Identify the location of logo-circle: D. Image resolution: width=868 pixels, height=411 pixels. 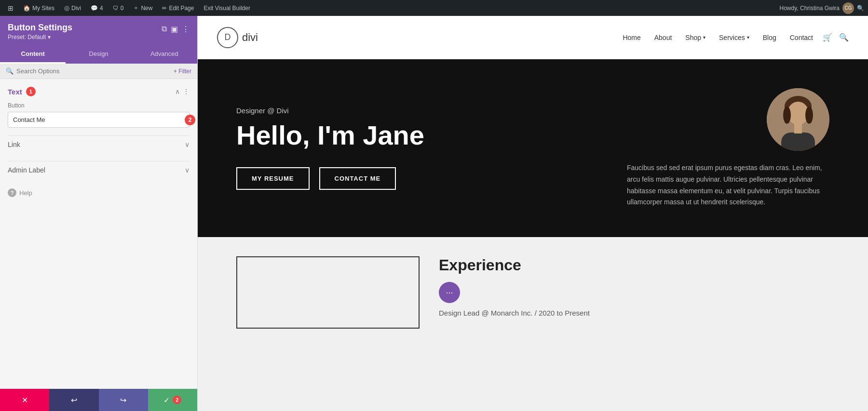
(228, 38).